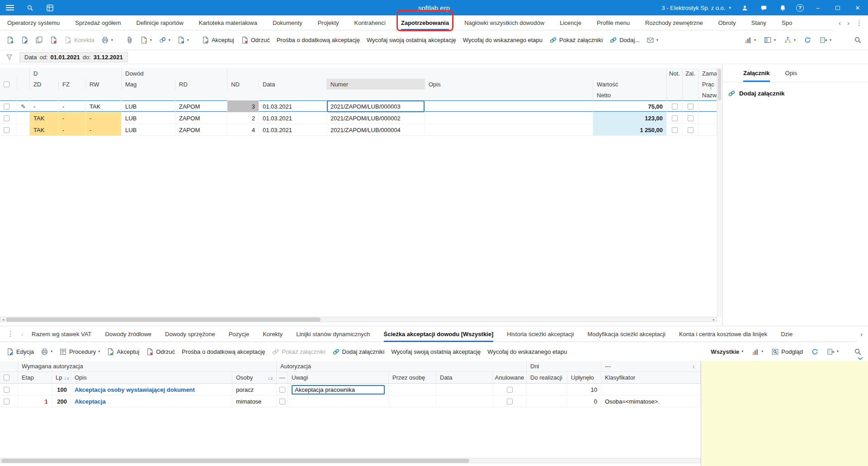 Image resolution: width=868 pixels, height=466 pixels. I want to click on edit-button: Edycja, so click(20, 352).